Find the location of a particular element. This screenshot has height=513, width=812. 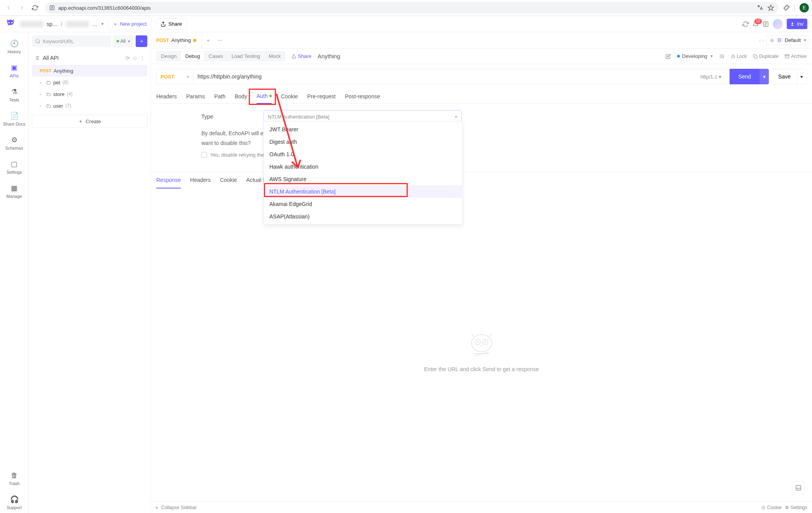

chevron-down-icon: ▾ is located at coordinates (103, 24).